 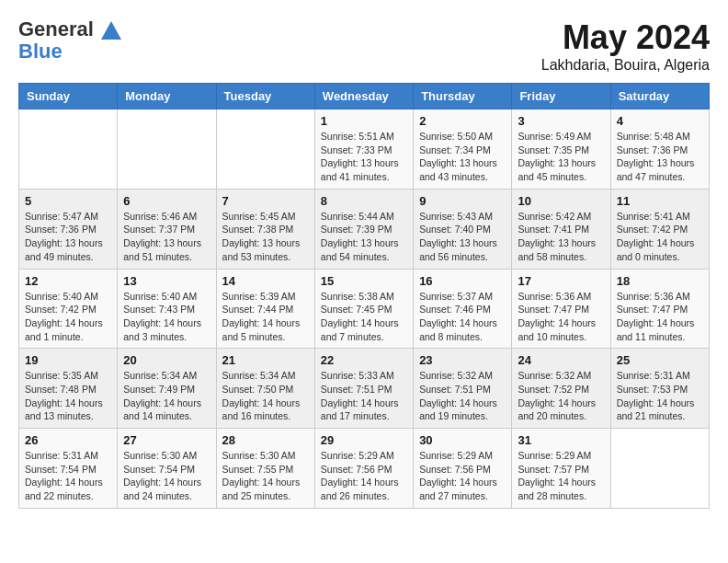 What do you see at coordinates (68, 309) in the screenshot?
I see `day-cell: 12Sunrise: 5:40 AM Sunset: 7:42 PM Dayli…` at bounding box center [68, 309].